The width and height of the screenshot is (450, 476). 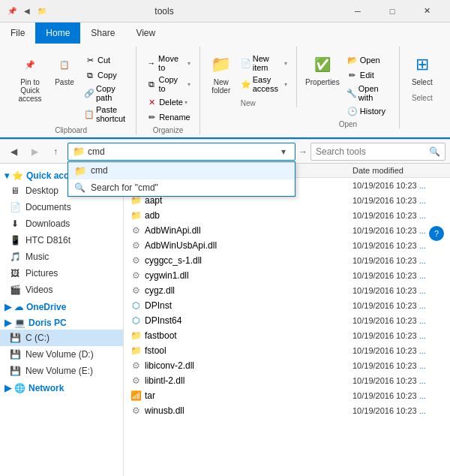 I want to click on move-to-button: → Move to ▾, so click(x=168, y=63).